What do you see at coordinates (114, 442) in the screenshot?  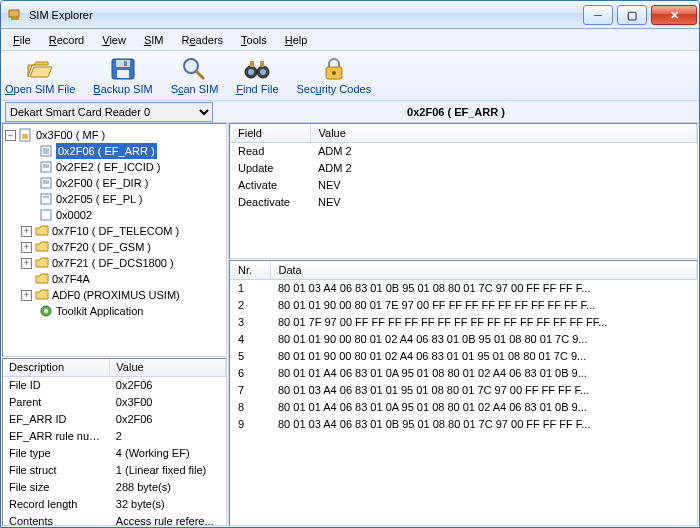 I see `description-table: DescriptionValue File ID0x2F06 Parent0x3…` at bounding box center [114, 442].